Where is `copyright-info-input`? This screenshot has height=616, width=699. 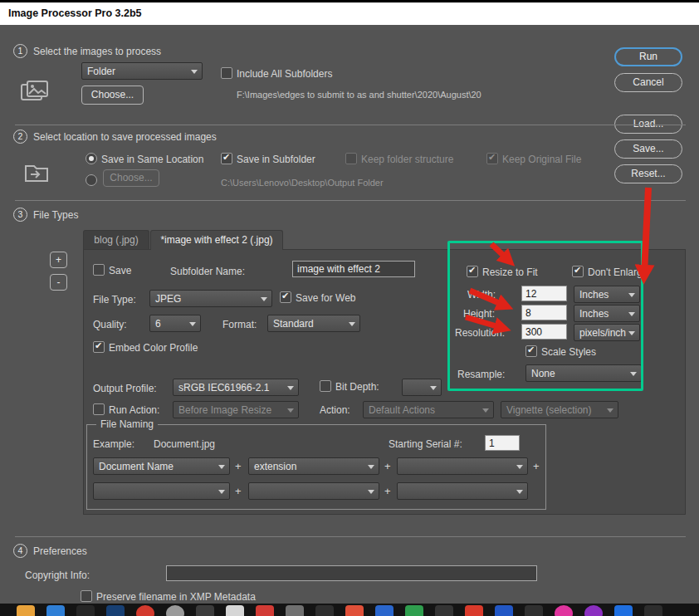 copyright-info-input is located at coordinates (352, 573).